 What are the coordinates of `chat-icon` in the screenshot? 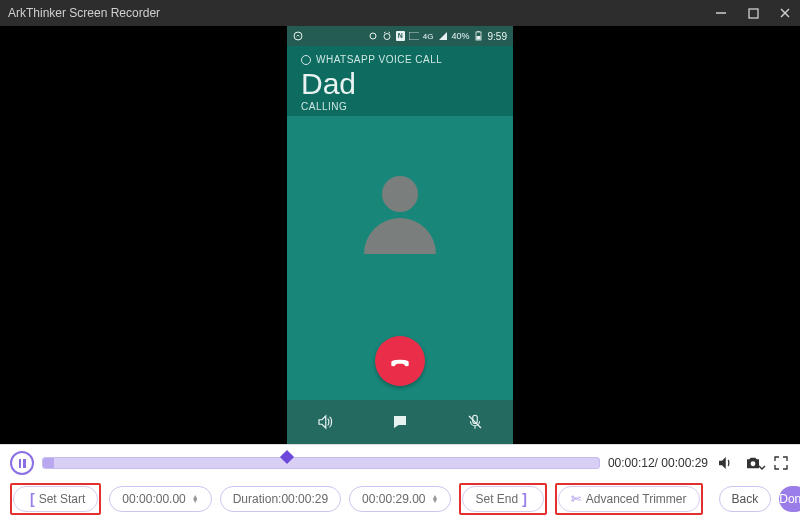 It's located at (400, 422).